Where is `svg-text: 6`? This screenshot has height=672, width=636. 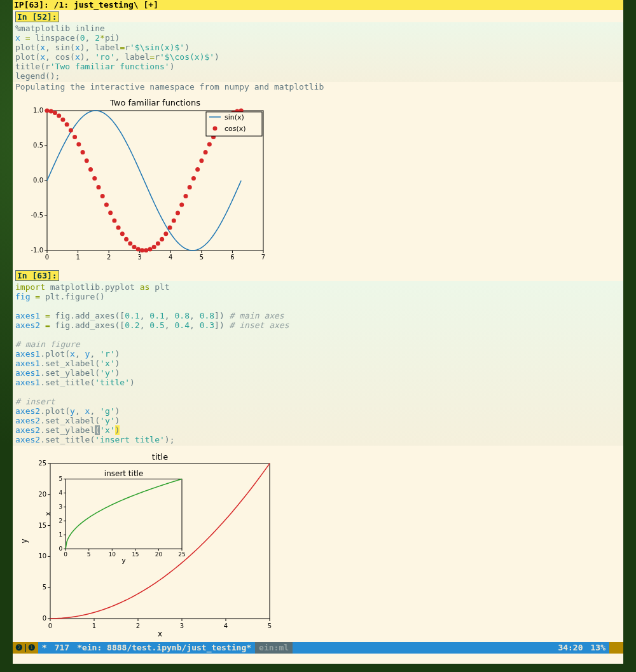
svg-text: 6 is located at coordinates (232, 257).